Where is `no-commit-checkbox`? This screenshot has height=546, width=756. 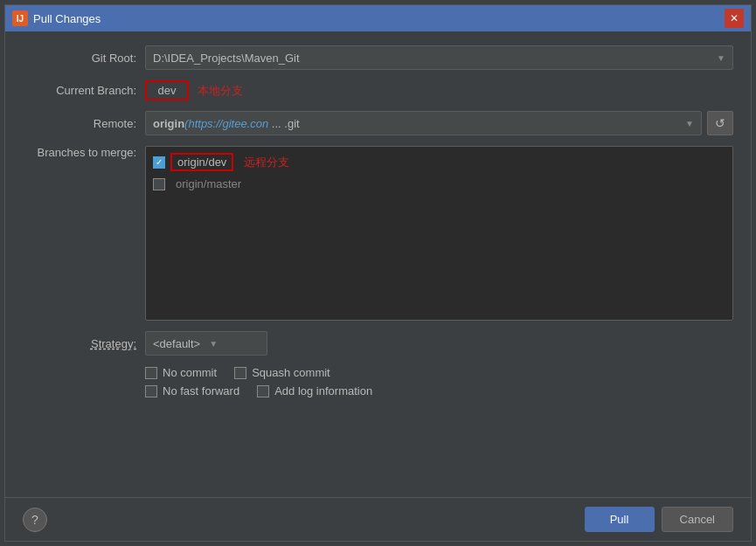 no-commit-checkbox is located at coordinates (151, 373).